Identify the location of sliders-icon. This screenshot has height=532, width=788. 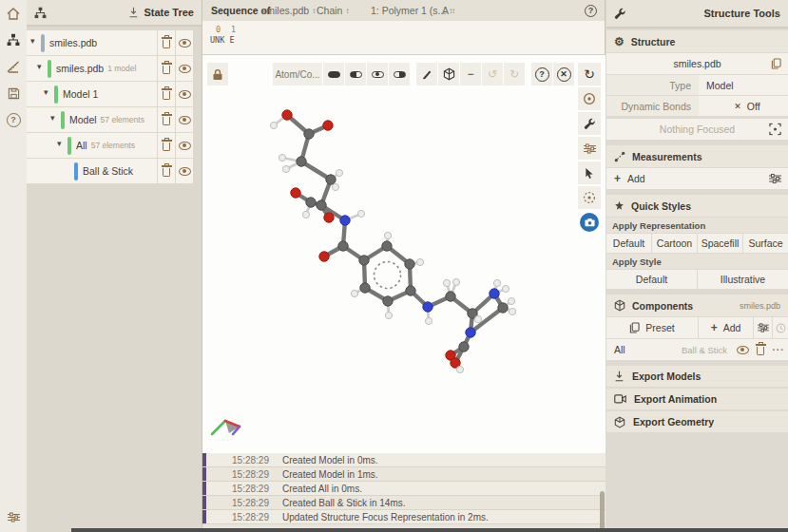
(763, 328).